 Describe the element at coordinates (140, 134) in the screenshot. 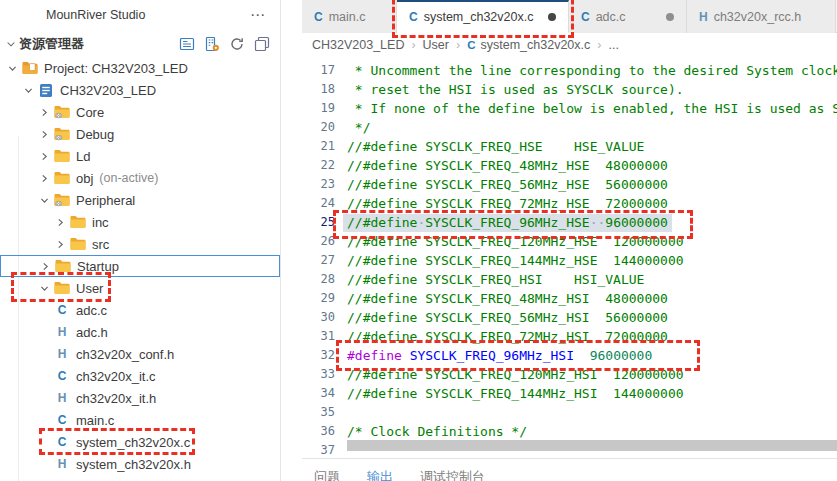

I see `tree-item-debug: Debug` at that location.